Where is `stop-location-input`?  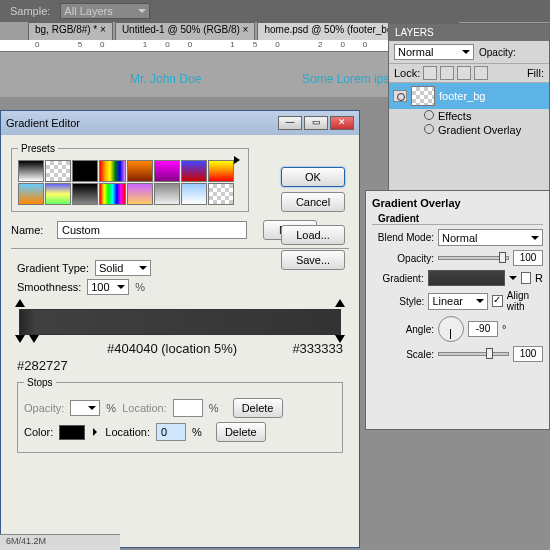
stop-location-input is located at coordinates (188, 408).